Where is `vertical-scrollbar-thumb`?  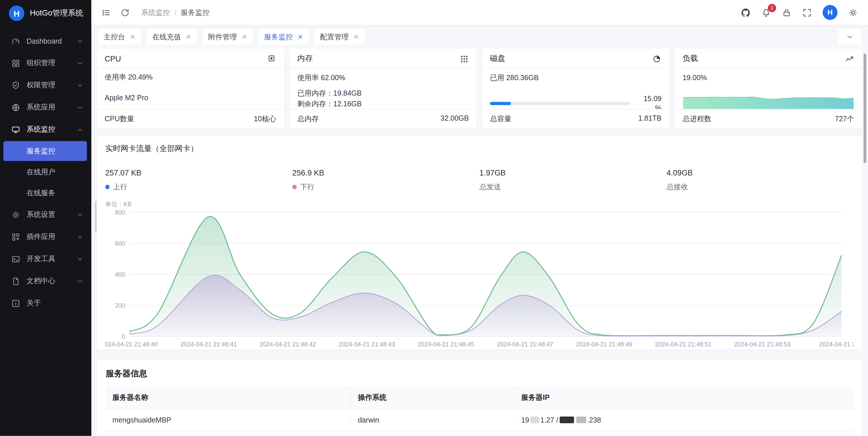
vertical-scrollbar-thumb is located at coordinates (865, 108).